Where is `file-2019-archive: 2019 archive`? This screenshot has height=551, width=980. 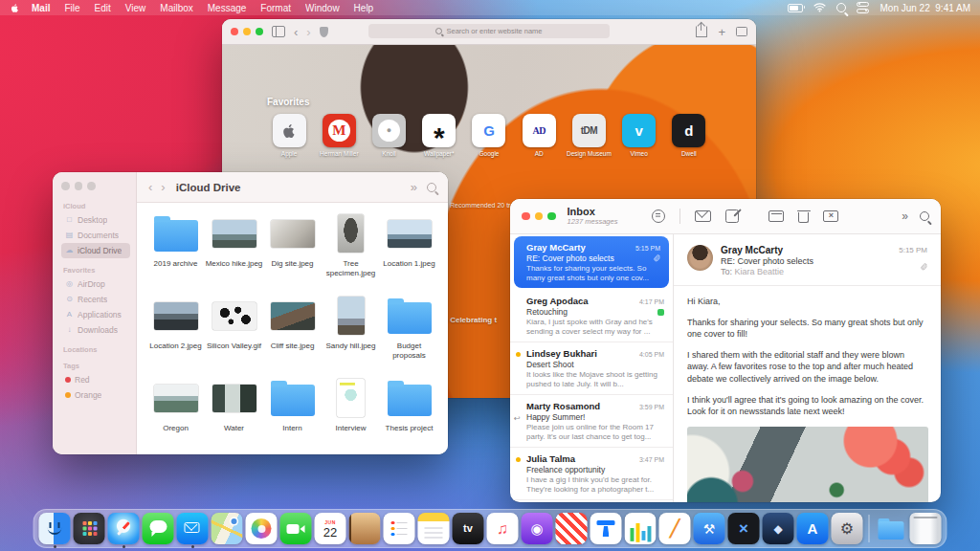 file-2019-archive: 2019 archive is located at coordinates (176, 252).